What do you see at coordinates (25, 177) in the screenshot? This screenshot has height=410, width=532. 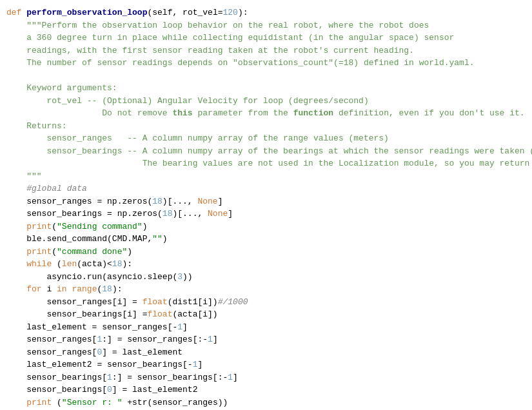 I see `code-text: """` at bounding box center [25, 177].